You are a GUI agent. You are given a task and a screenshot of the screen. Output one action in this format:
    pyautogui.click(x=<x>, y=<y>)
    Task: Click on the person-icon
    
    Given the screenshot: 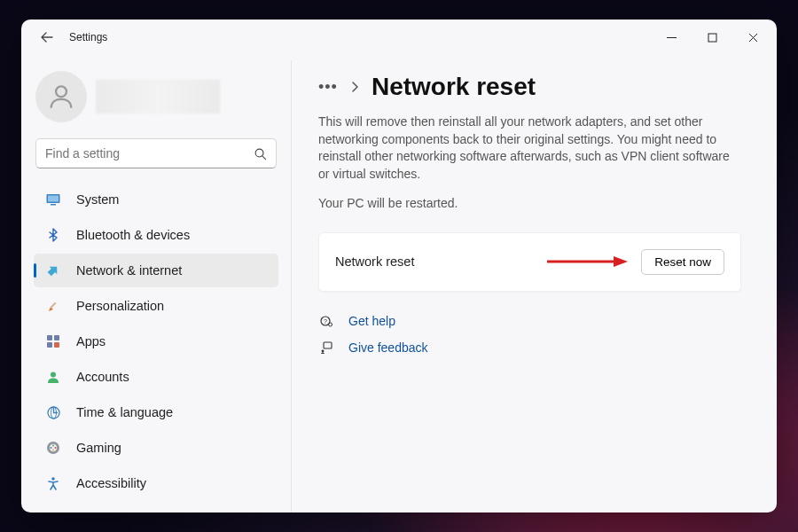 What is the action you would take?
    pyautogui.click(x=61, y=97)
    